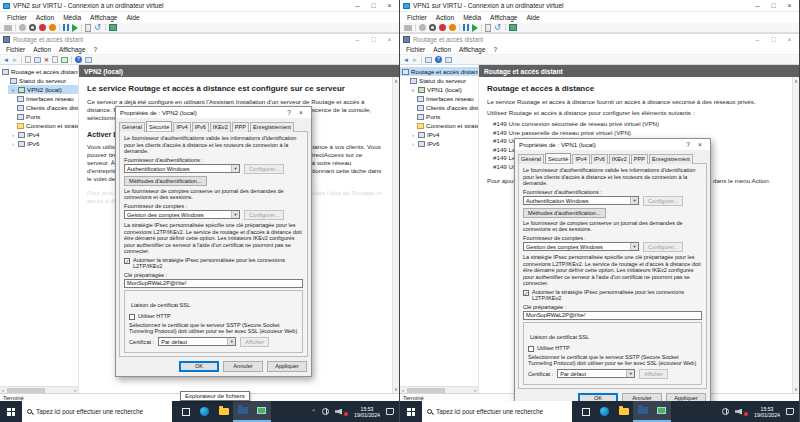  I want to click on checkbox-checked-icon: ✓, so click(526, 293).